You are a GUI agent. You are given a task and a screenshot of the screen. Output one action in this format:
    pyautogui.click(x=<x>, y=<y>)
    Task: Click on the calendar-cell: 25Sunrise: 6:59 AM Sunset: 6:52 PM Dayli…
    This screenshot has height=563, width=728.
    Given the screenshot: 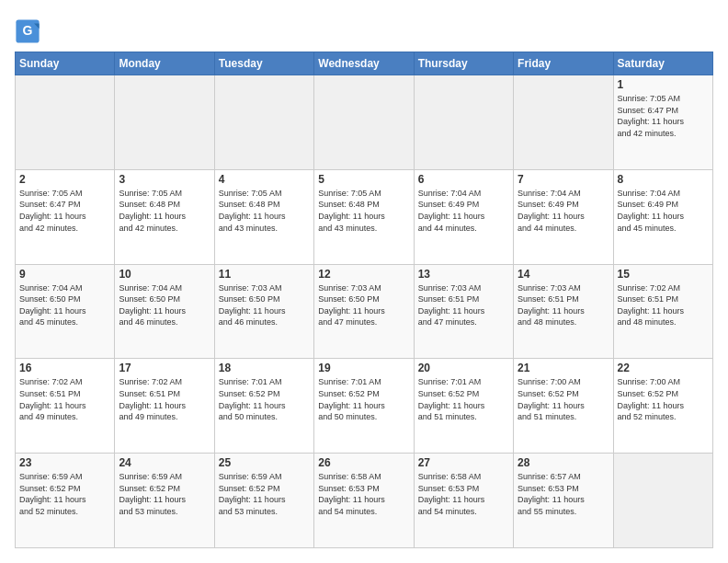 What is the action you would take?
    pyautogui.click(x=264, y=500)
    